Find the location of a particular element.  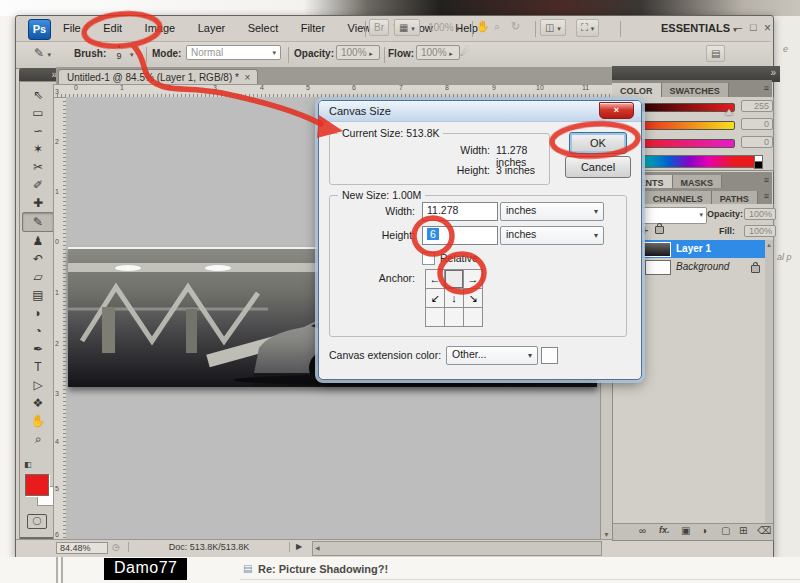

red-slider is located at coordinates (684, 108).